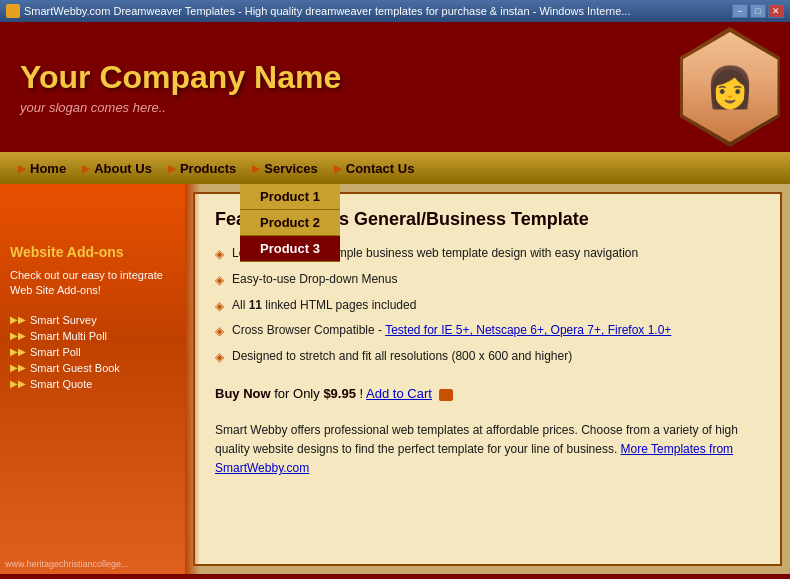 The image size is (790, 579). I want to click on sidebar-link-survey: ▶▶ Smart Survey, so click(92, 320).